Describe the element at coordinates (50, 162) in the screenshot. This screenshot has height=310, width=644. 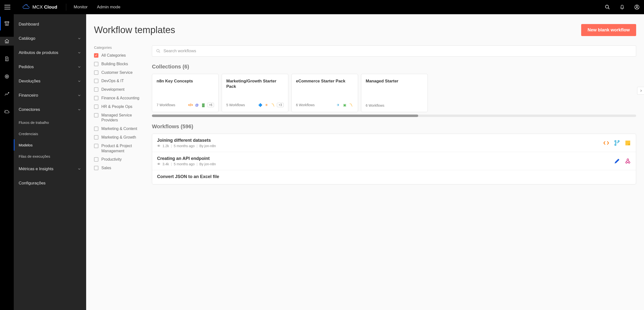
I see `sidebar: DashboardCatálogoAtributos de produtosPe…` at that location.